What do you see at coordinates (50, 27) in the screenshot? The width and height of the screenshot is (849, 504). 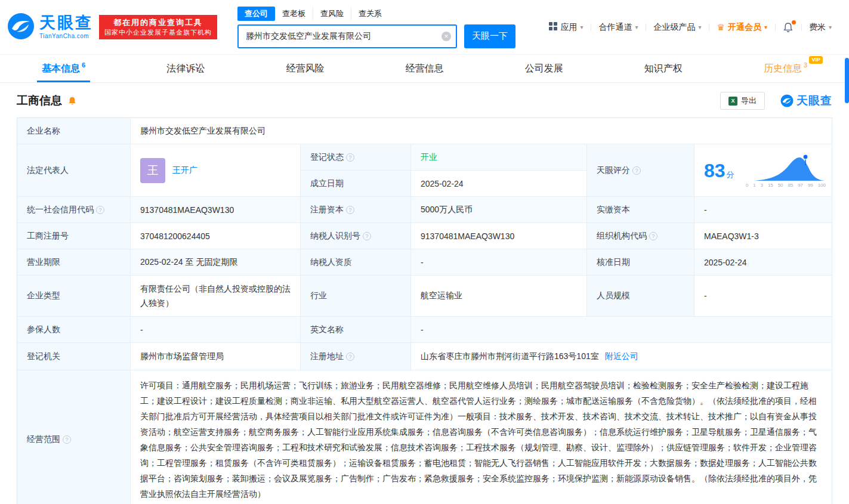 I see `tianyancha-logo: 天眼查 TianYanCha.com` at bounding box center [50, 27].